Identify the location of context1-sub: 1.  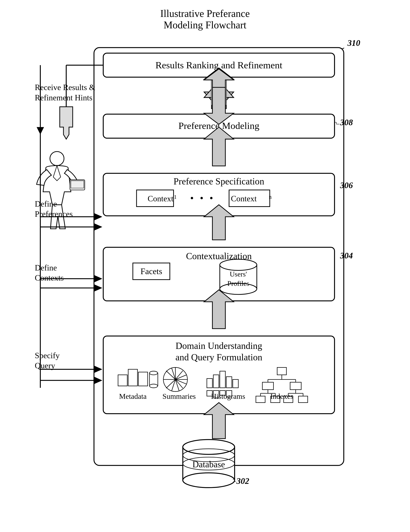
(175, 197).